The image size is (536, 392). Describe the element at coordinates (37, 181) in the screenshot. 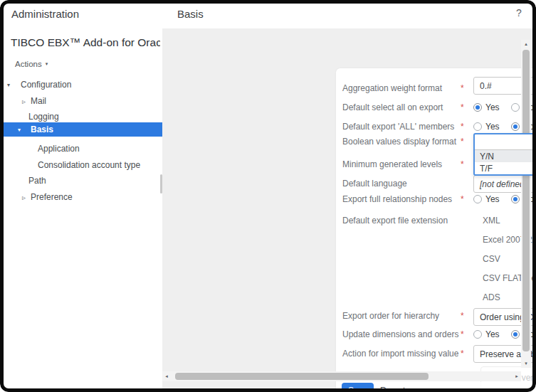

I see `sidebar-item-label: Path` at that location.